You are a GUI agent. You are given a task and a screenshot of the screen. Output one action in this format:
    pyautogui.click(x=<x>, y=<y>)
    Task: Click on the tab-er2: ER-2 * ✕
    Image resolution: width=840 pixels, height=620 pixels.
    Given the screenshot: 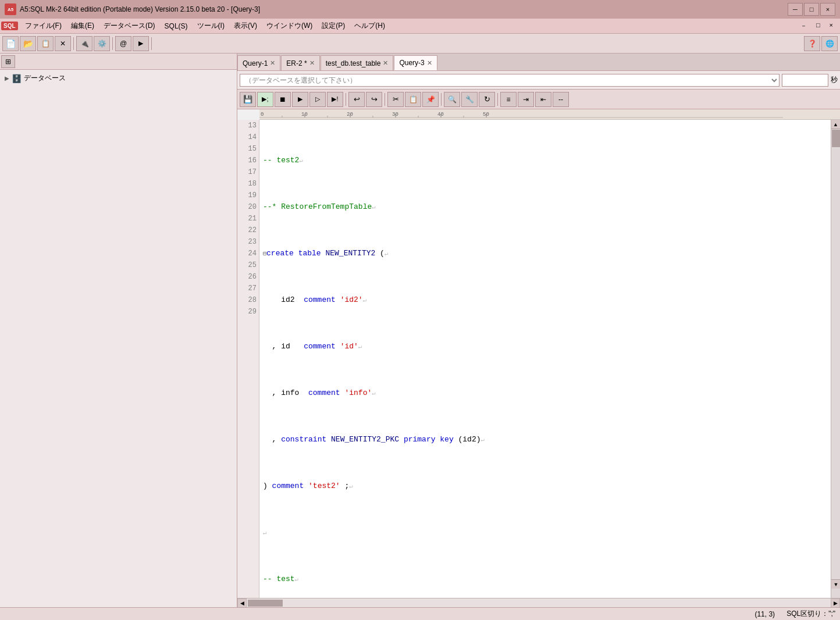 What is the action you would take?
    pyautogui.click(x=300, y=63)
    